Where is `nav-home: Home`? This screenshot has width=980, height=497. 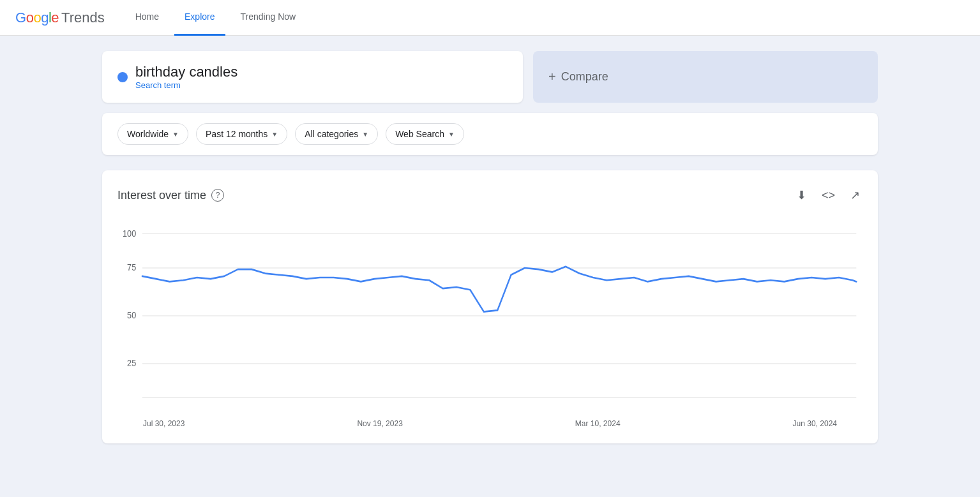
nav-home: Home is located at coordinates (147, 18).